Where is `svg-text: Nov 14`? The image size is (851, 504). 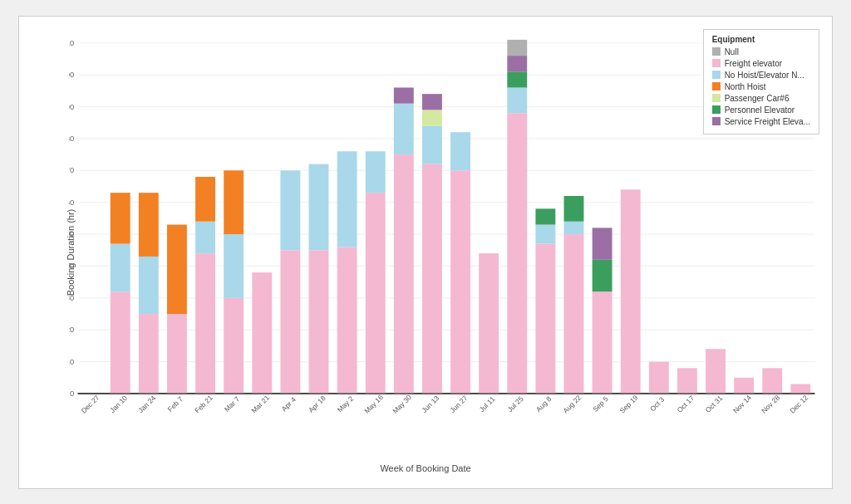 svg-text: Nov 14 is located at coordinates (742, 404).